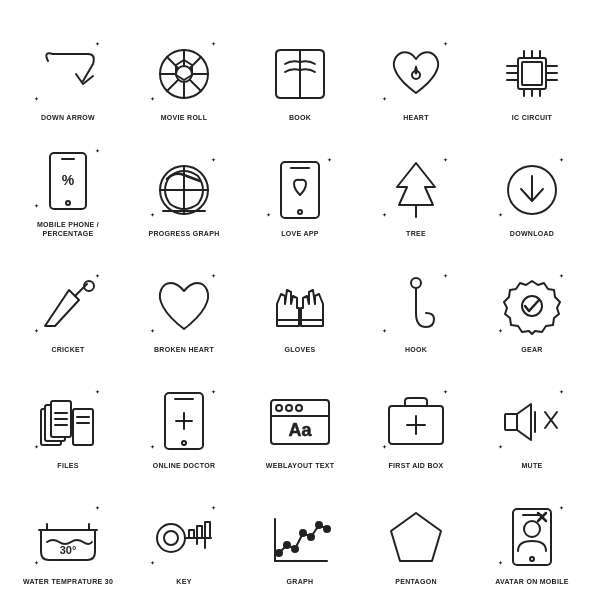 The height and width of the screenshot is (600, 600). Describe the element at coordinates (300, 422) in the screenshot. I see `weblayout-icon: Aa` at that location.